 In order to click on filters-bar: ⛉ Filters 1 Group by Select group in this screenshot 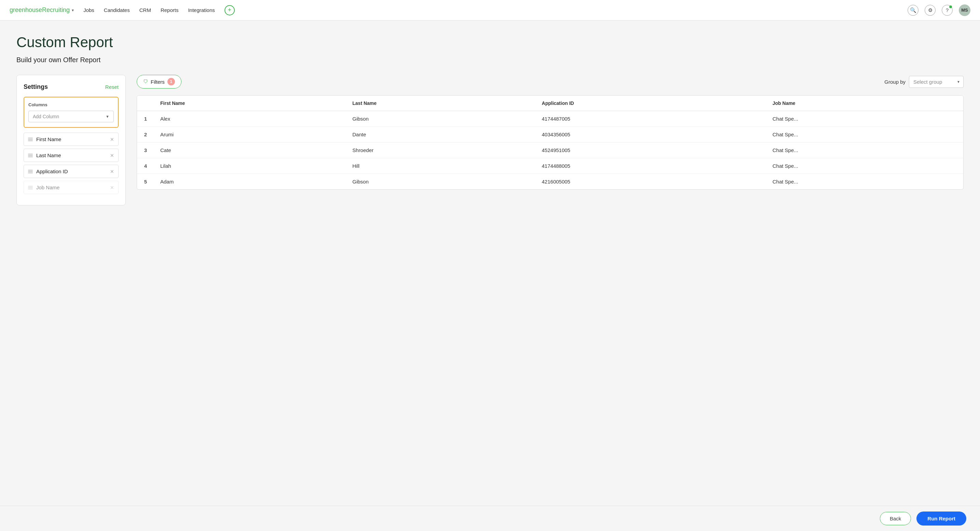, I will do `click(550, 82)`.